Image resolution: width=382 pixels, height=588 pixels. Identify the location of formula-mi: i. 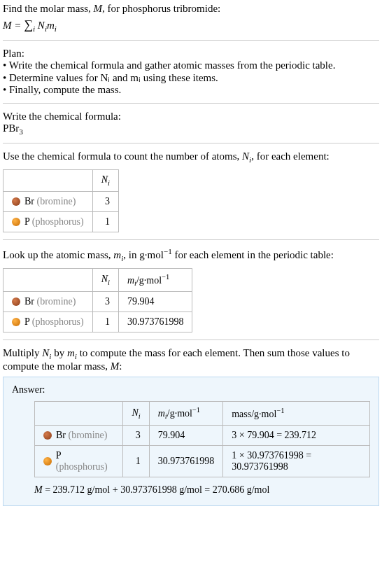
(56, 29).